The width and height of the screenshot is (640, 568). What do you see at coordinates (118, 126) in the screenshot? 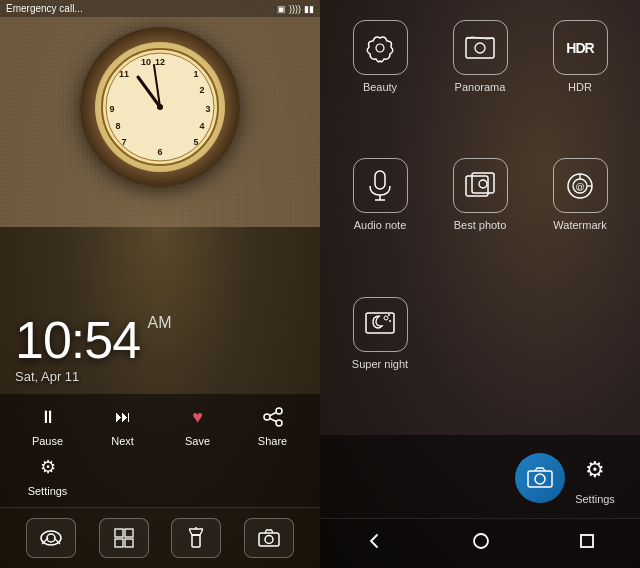
I see `svg-text: 8` at bounding box center [118, 126].